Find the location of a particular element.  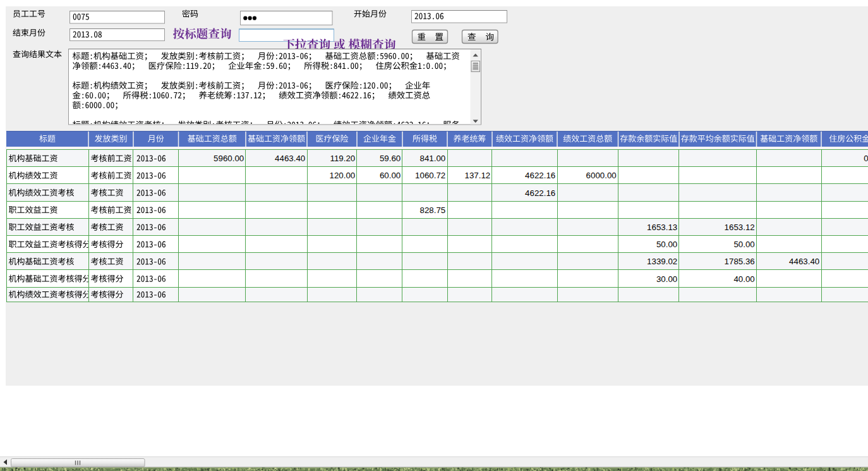

svg-text: 5960.00 is located at coordinates (229, 158).